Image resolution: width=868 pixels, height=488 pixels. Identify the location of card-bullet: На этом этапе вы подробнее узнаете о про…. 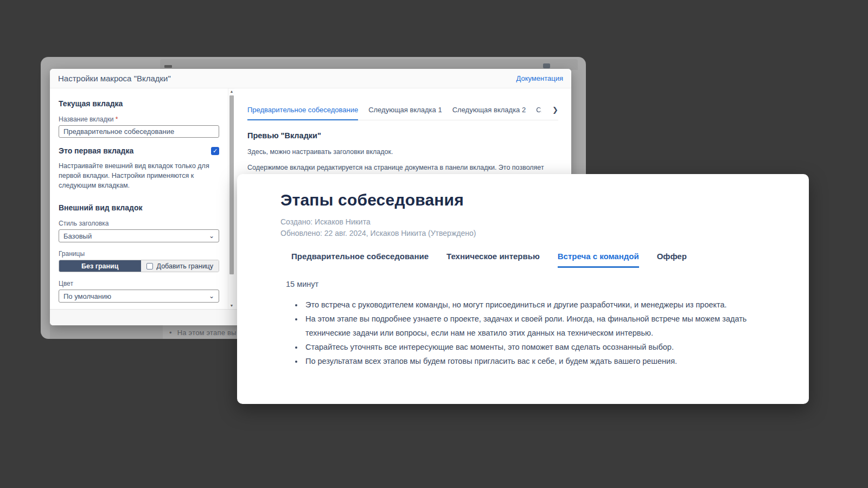
(539, 326).